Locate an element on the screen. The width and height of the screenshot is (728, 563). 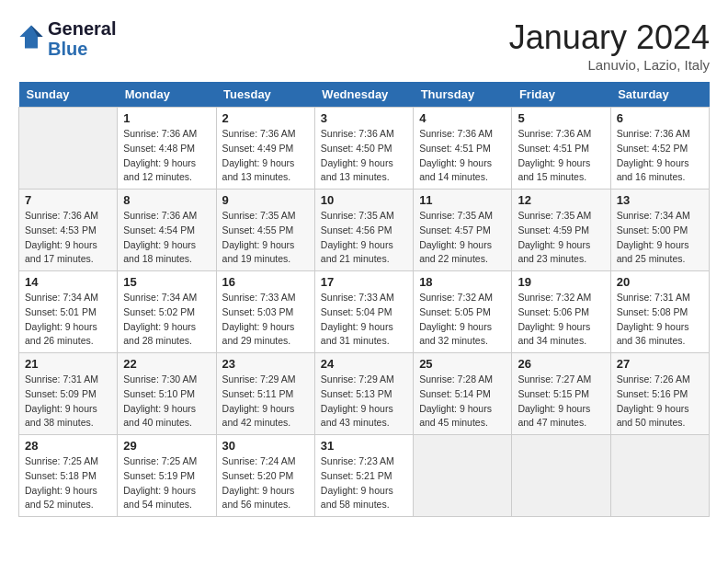
week-row-1: 1Sunrise: 7:36 AMSunset: 4:48 PMDaylight… is located at coordinates (364, 149).